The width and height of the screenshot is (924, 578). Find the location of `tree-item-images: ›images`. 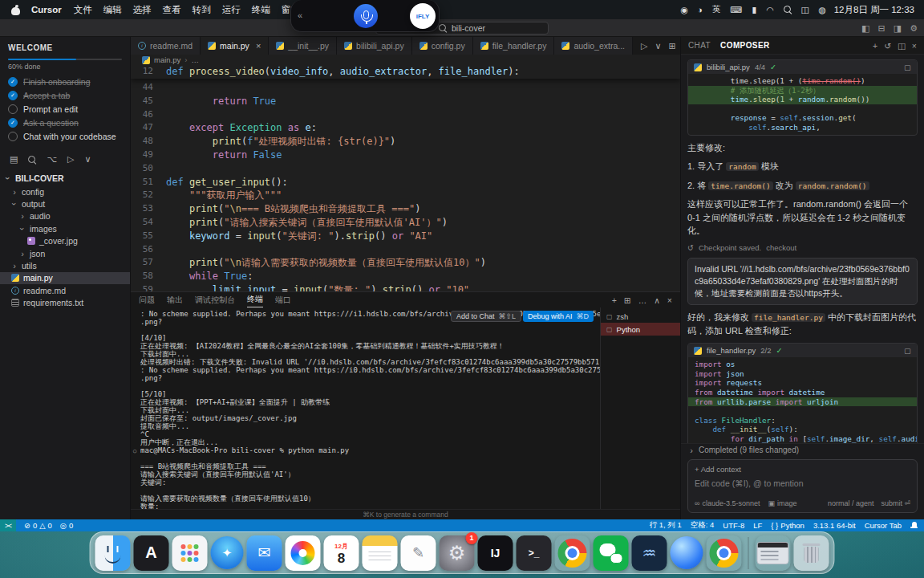

tree-item-images: ›images is located at coordinates (65, 228).